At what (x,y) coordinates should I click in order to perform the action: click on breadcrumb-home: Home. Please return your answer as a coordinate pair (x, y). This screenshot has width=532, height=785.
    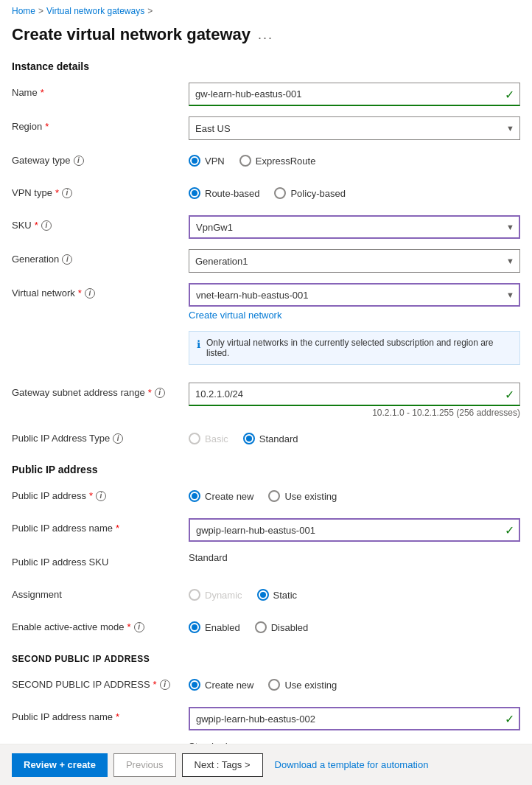
    Looking at the image, I should click on (24, 11).